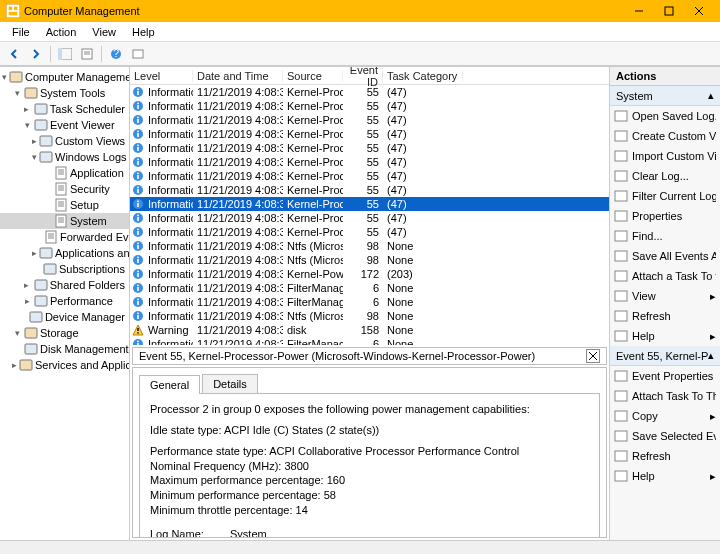 The width and height of the screenshot is (720, 554). Describe the element at coordinates (665, 396) in the screenshot. I see `action-item: Attach Task To This Eve...` at that location.